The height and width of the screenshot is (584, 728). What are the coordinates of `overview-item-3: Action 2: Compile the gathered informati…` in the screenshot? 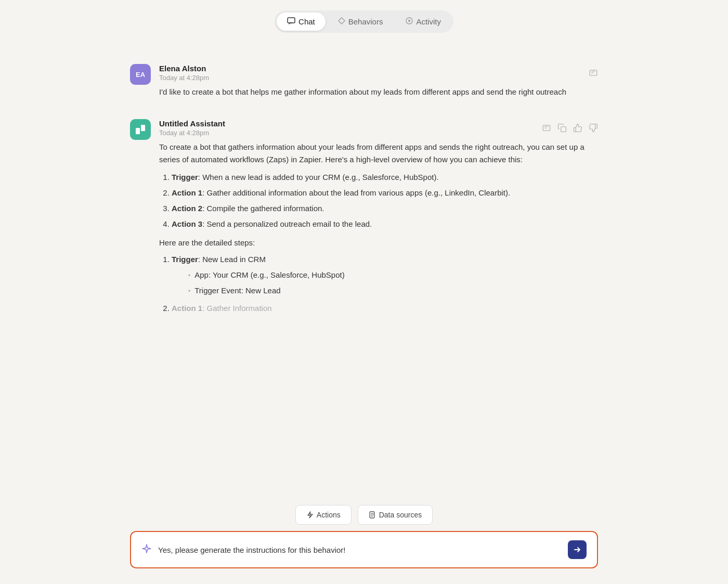 It's located at (385, 209).